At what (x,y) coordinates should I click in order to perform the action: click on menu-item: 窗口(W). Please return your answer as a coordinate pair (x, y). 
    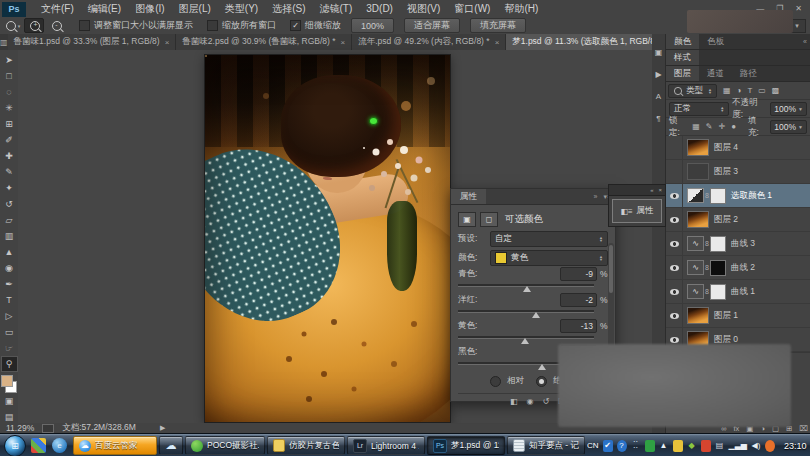
    Looking at the image, I should click on (472, 8).